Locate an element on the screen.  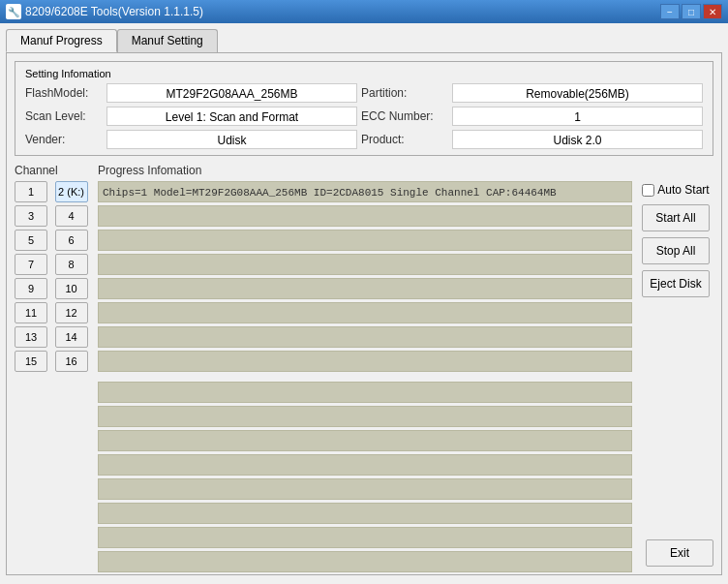
tab-manuf-progress: Manuf Progress is located at coordinates (62, 41).